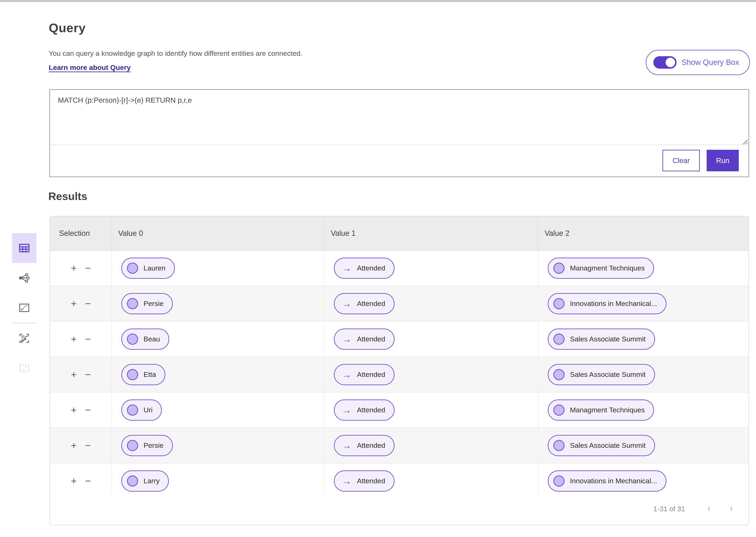  I want to click on graph-snapshot-icon, so click(24, 339).